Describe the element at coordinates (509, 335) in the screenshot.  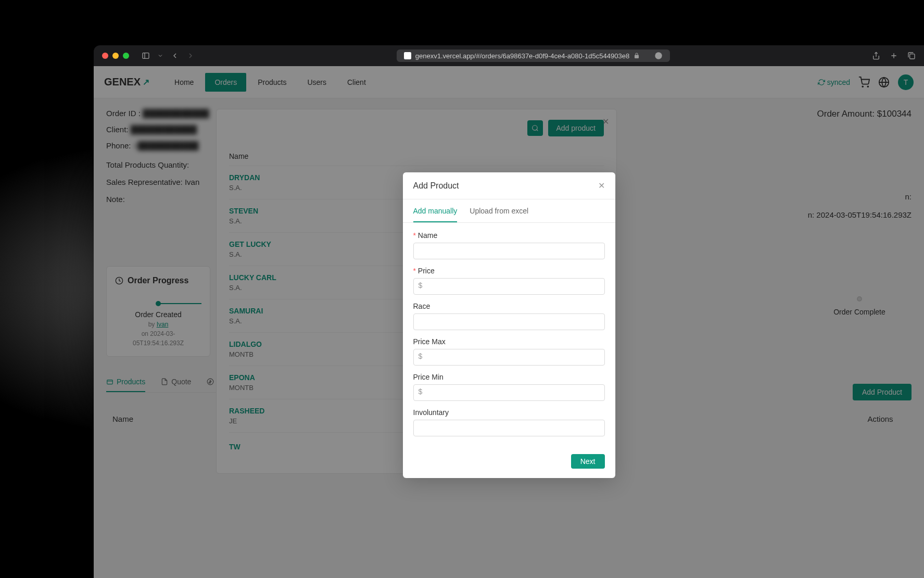
I see `modal-body: Name Price $ Race Price Max` at that location.